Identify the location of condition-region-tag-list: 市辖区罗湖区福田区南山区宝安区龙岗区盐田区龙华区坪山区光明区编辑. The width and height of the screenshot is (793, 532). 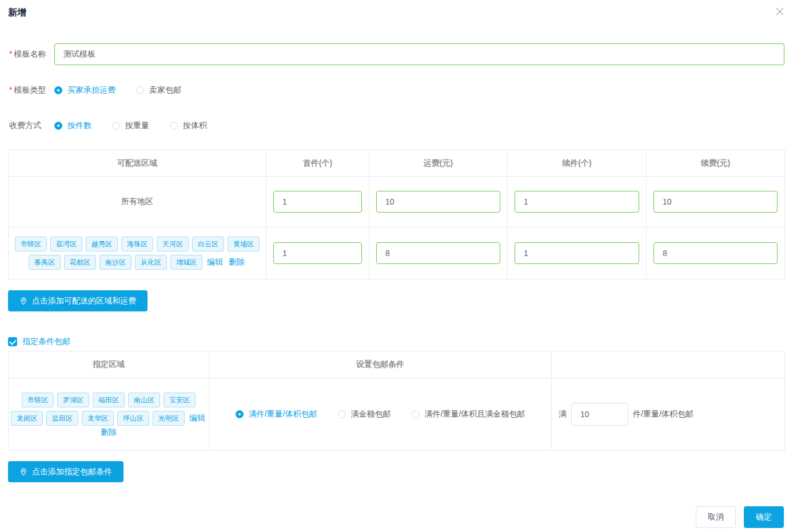
(109, 409).